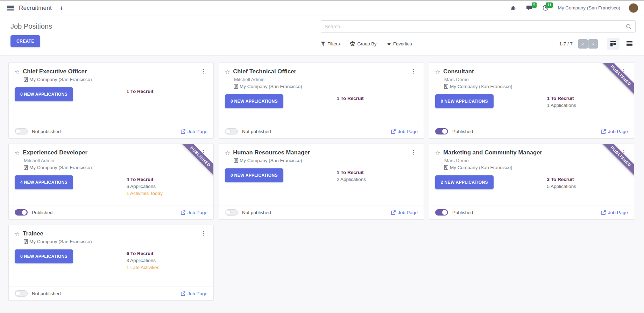 The height and width of the screenshot is (313, 644). I want to click on search-icon, so click(629, 27).